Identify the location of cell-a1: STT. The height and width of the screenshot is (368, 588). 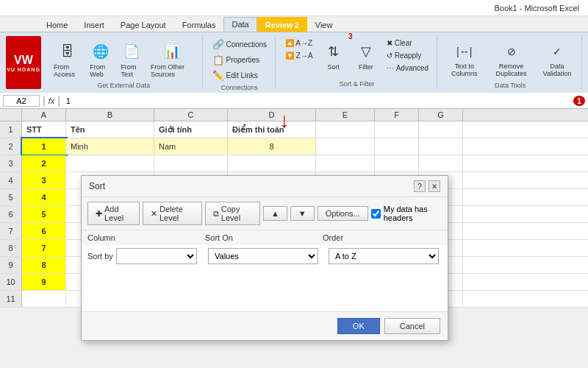
(44, 130).